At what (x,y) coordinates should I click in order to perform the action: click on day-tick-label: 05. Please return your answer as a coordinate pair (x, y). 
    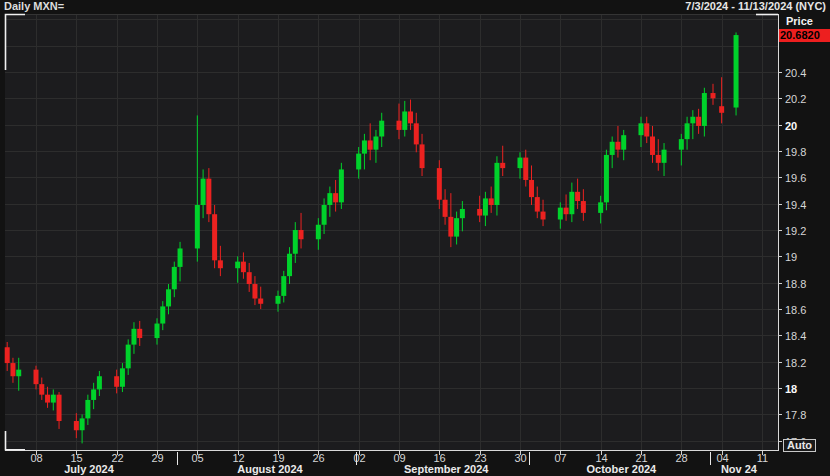
    Looking at the image, I should click on (197, 458).